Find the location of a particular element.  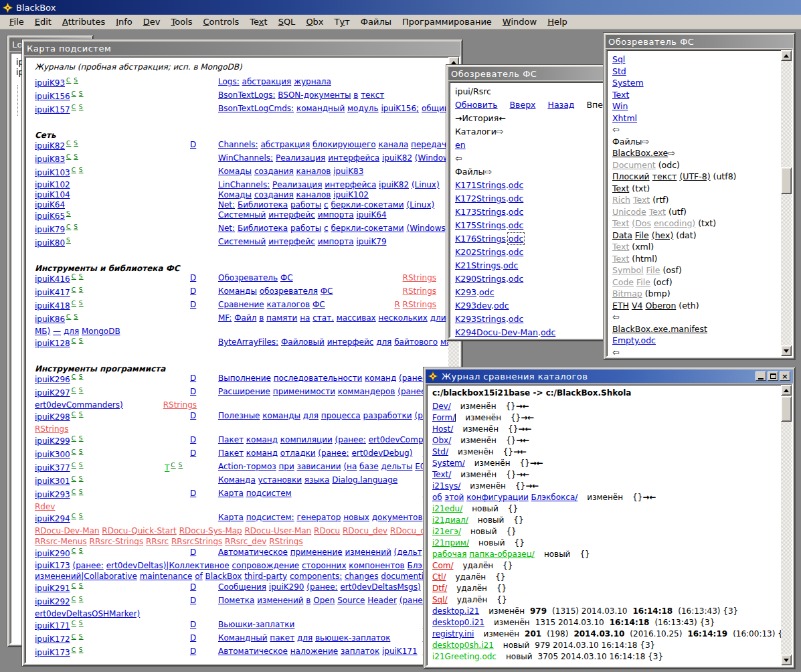

doc-link: BlackBox is located at coordinates (224, 576).